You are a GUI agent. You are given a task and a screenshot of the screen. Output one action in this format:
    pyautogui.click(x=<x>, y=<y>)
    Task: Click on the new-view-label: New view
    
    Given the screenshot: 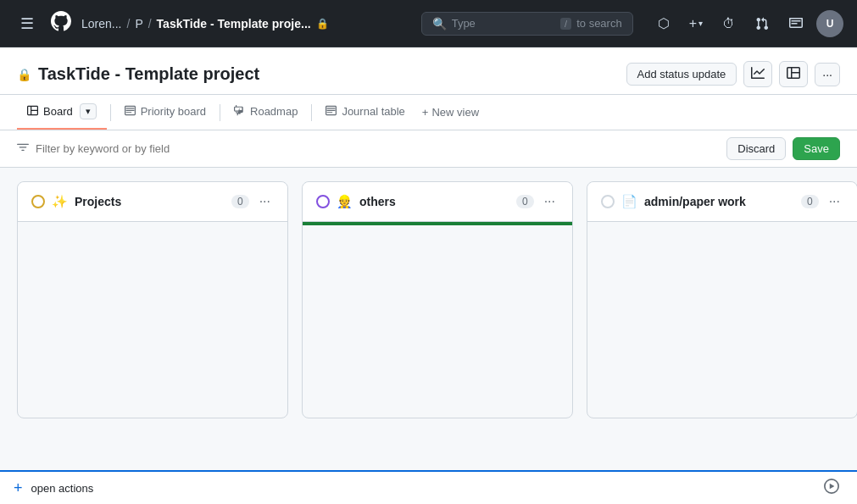 What is the action you would take?
    pyautogui.click(x=455, y=112)
    